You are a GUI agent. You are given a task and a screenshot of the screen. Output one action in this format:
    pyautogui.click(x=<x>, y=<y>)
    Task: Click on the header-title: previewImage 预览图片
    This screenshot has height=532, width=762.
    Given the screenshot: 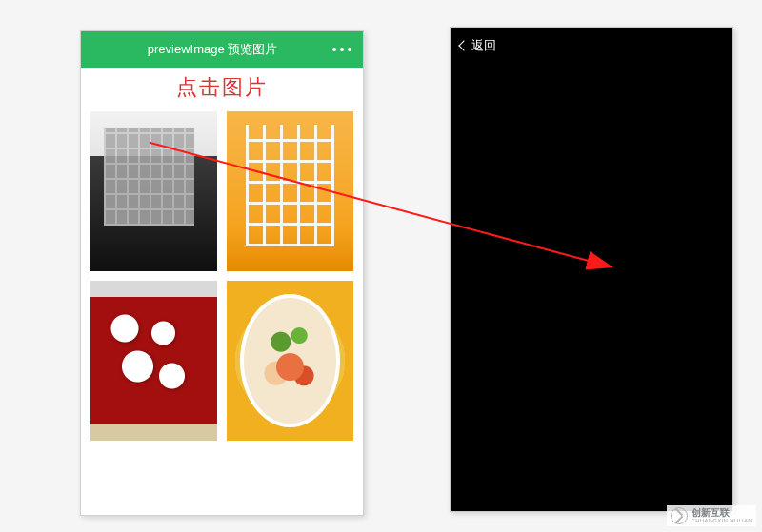 What is the action you would take?
    pyautogui.click(x=212, y=49)
    